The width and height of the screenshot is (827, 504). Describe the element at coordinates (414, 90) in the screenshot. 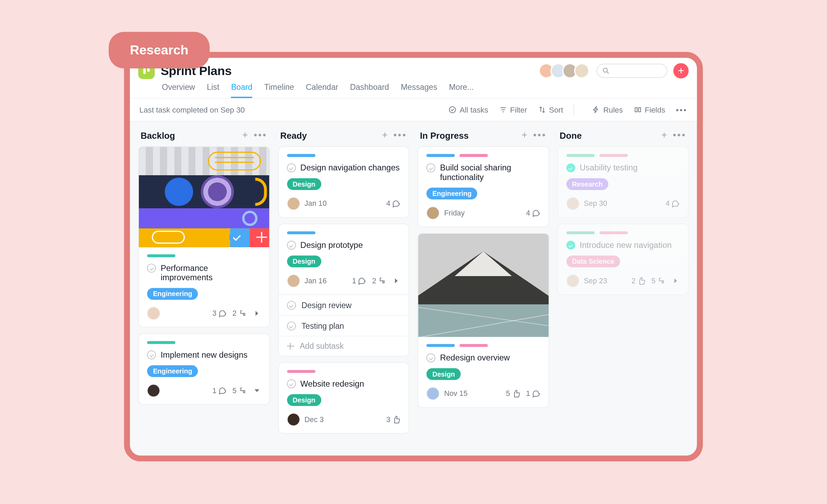

I see `view-tabs: Overview List Board Timeline Calendar Da…` at that location.